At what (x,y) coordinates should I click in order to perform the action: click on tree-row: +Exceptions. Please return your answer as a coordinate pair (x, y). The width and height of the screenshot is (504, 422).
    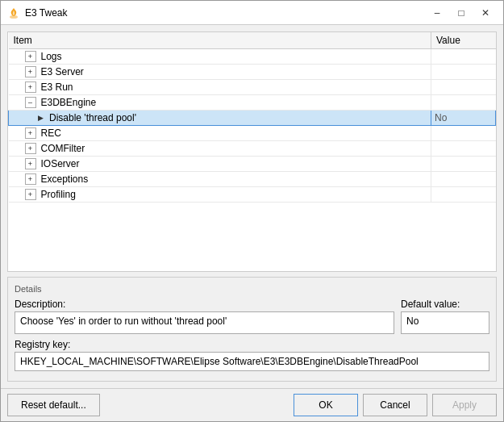
    Looking at the image, I should click on (252, 179).